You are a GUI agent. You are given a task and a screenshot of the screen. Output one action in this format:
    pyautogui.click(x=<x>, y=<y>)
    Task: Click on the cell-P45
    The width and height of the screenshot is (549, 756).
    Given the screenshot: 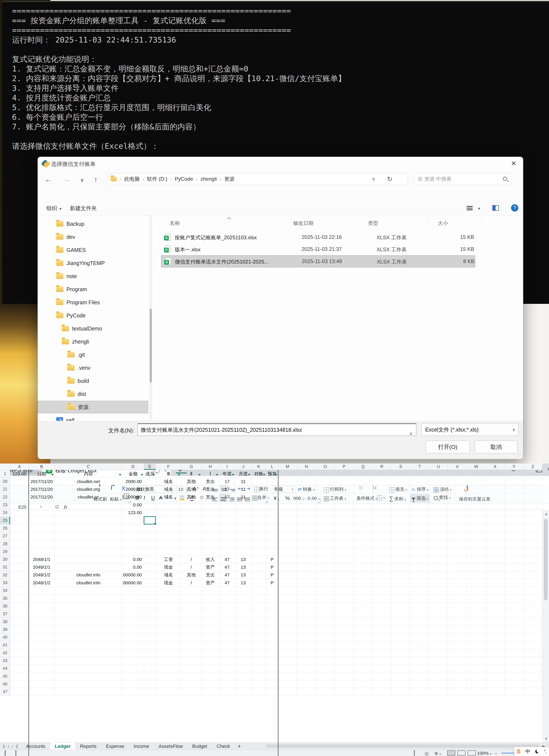 What is the action you would take?
    pyautogui.click(x=344, y=677)
    